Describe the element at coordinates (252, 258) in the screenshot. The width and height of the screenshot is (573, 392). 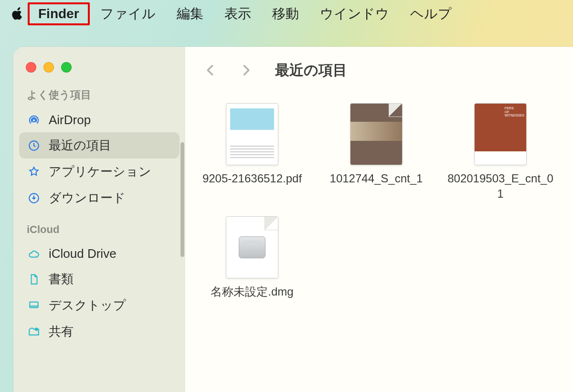
I see `file-item: 名称未設定.dmg` at that location.